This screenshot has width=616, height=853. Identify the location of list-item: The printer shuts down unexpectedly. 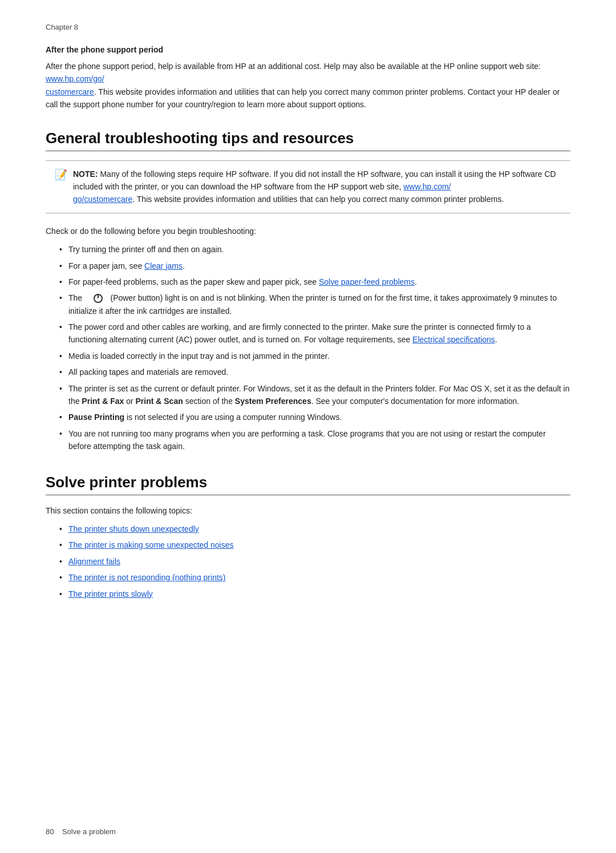
(315, 529).